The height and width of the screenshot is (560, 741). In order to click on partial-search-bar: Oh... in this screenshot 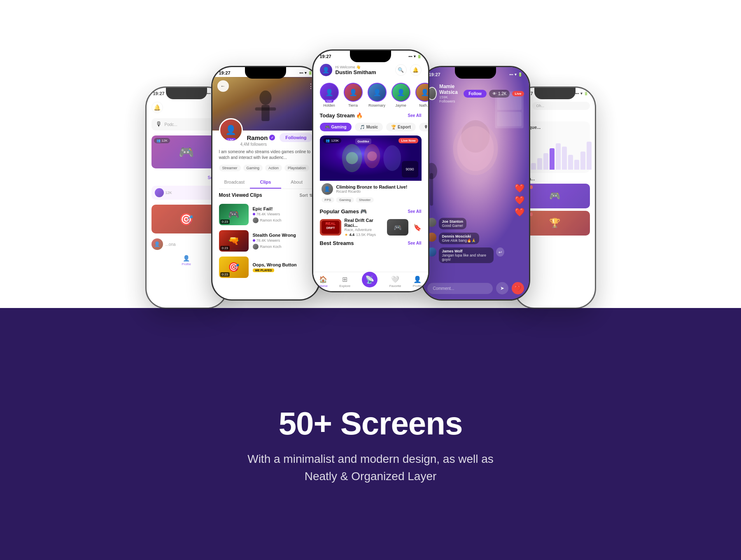, I will do `click(561, 106)`.